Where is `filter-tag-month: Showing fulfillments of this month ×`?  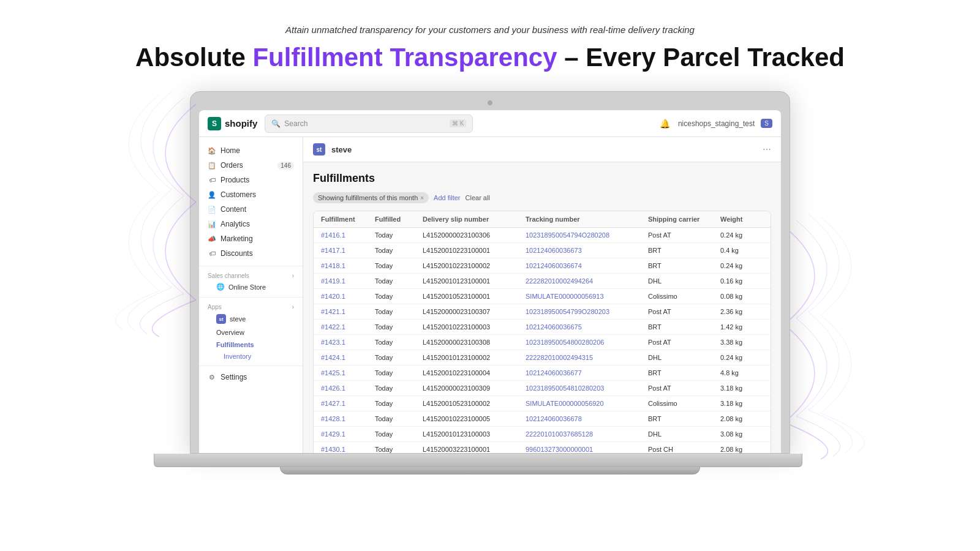 filter-tag-month: Showing fulfillments of this month × is located at coordinates (371, 198).